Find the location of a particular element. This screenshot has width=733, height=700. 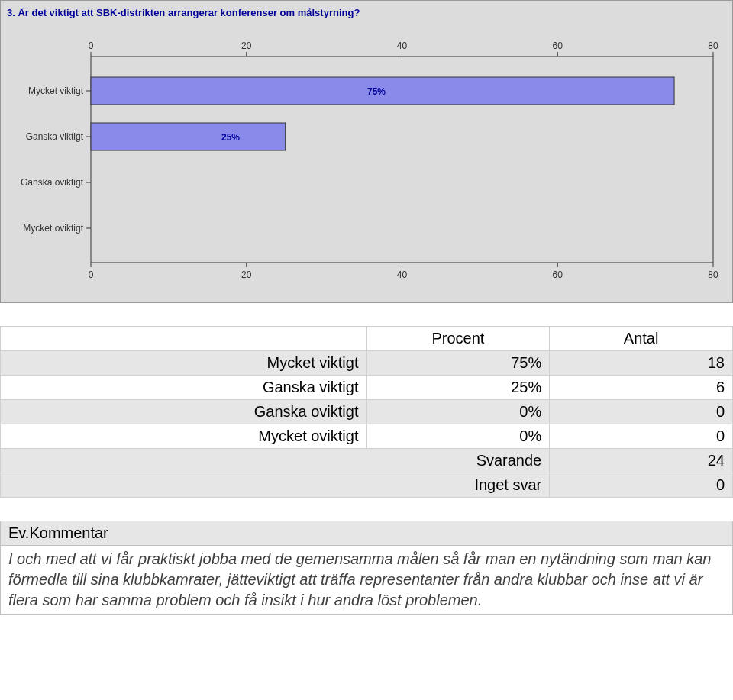

comment-body: I och med att vi får praktiskt jobba med… is located at coordinates (366, 580).